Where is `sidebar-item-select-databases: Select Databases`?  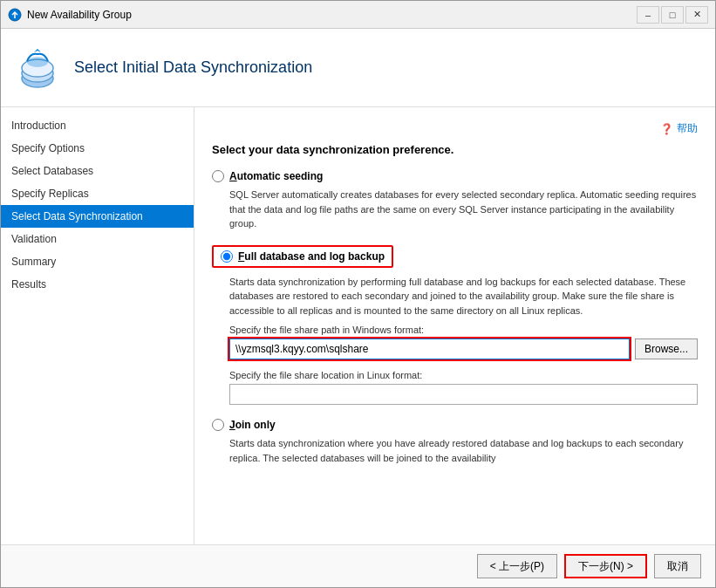
sidebar-item-select-databases: Select Databases is located at coordinates (98, 171).